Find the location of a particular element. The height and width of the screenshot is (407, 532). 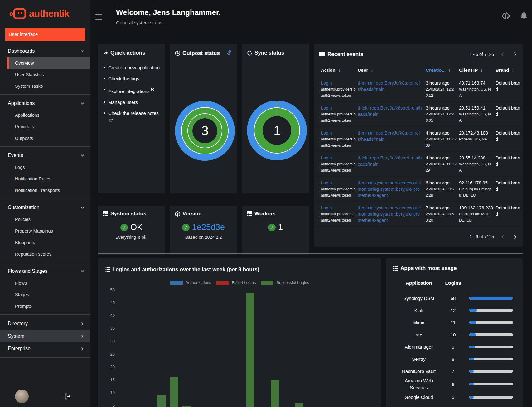

quick-action-link: Explore integrations is located at coordinates (129, 91).